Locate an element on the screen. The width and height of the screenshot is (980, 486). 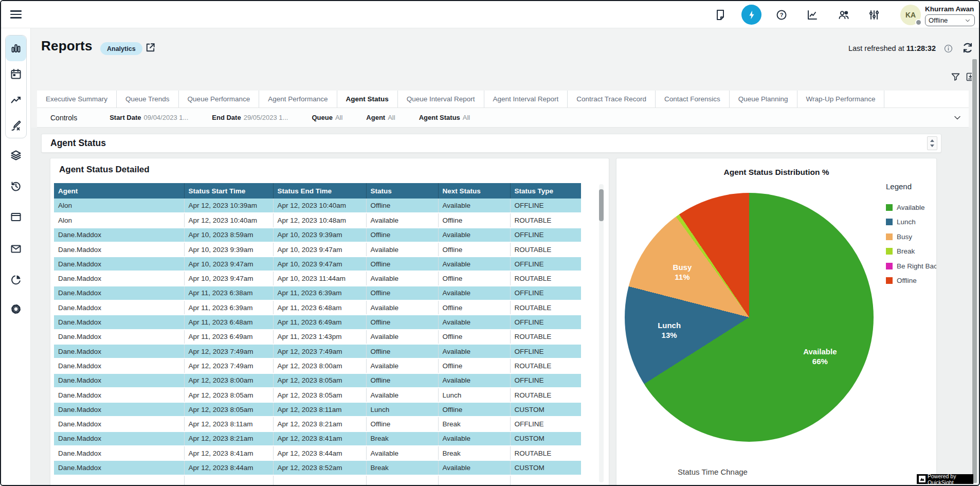
legend-item-be-right-back: Be Right Back is located at coordinates (911, 266).